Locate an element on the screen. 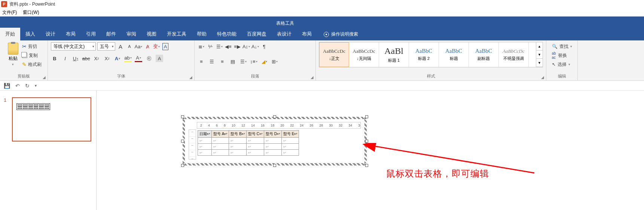  tab-baidu: 百度网盘 is located at coordinates (257, 34).